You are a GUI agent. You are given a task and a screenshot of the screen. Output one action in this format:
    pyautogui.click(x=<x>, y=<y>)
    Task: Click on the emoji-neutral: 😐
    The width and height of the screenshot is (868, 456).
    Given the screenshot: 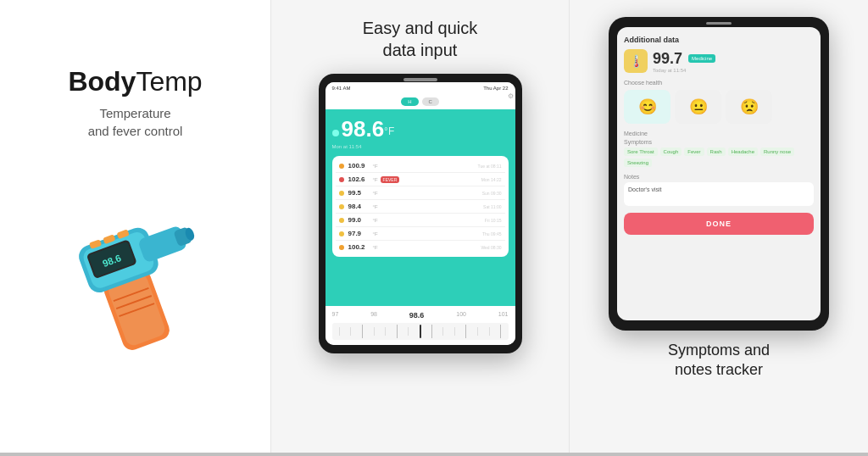 What is the action you would take?
    pyautogui.click(x=698, y=107)
    